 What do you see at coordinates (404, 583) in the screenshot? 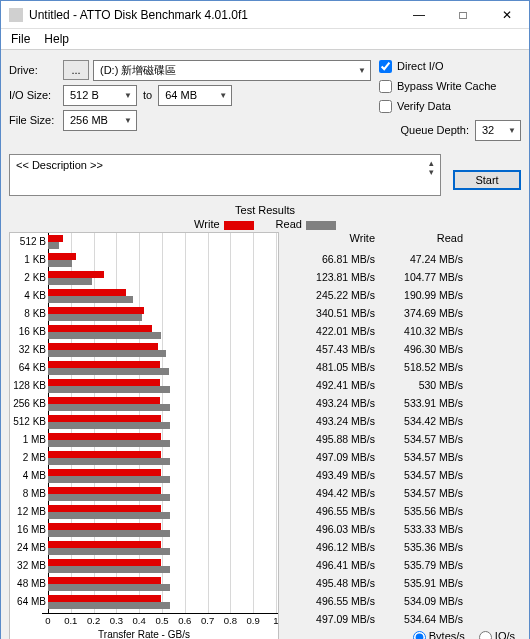
I see `result-row: 495.48 MB/s535.91 MB/s` at bounding box center [404, 583].